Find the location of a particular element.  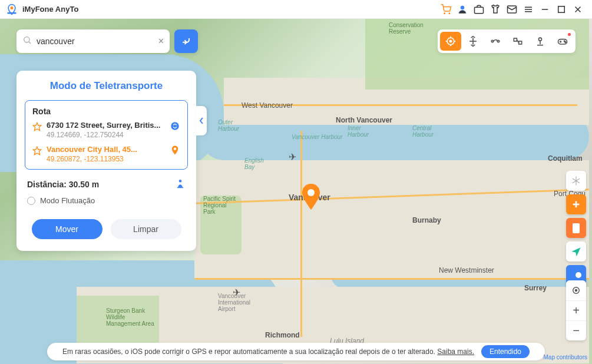

user-icon is located at coordinates (462, 9).